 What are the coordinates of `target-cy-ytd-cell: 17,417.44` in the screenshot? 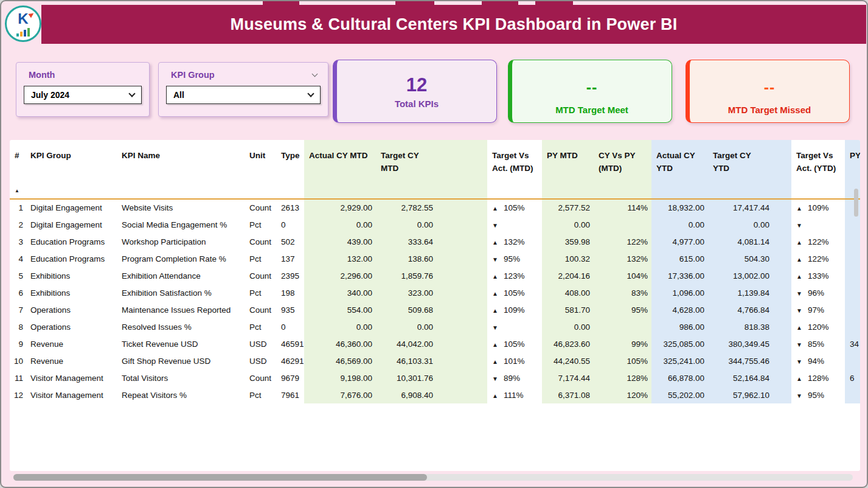 It's located at (741, 207).